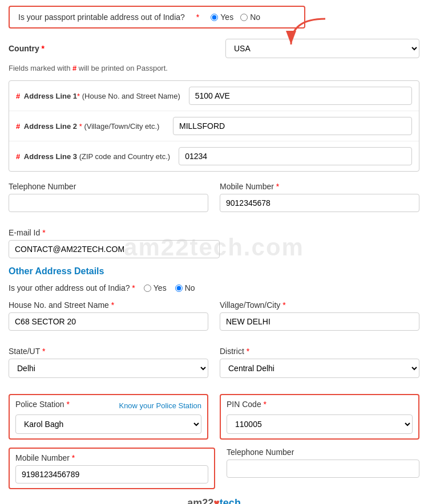  What do you see at coordinates (214, 271) in the screenshot?
I see `other-address-title: Other Address Details` at bounding box center [214, 271].